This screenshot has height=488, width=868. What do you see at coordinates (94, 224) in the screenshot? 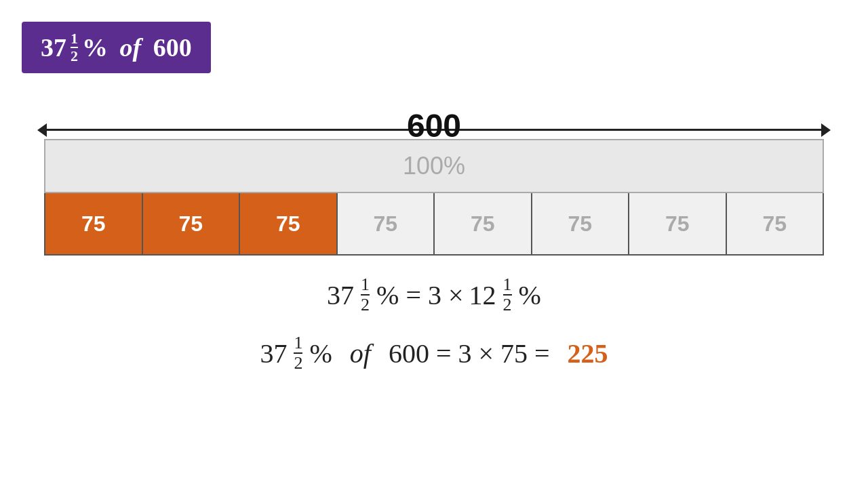
I see `segment-1: 75` at bounding box center [94, 224].